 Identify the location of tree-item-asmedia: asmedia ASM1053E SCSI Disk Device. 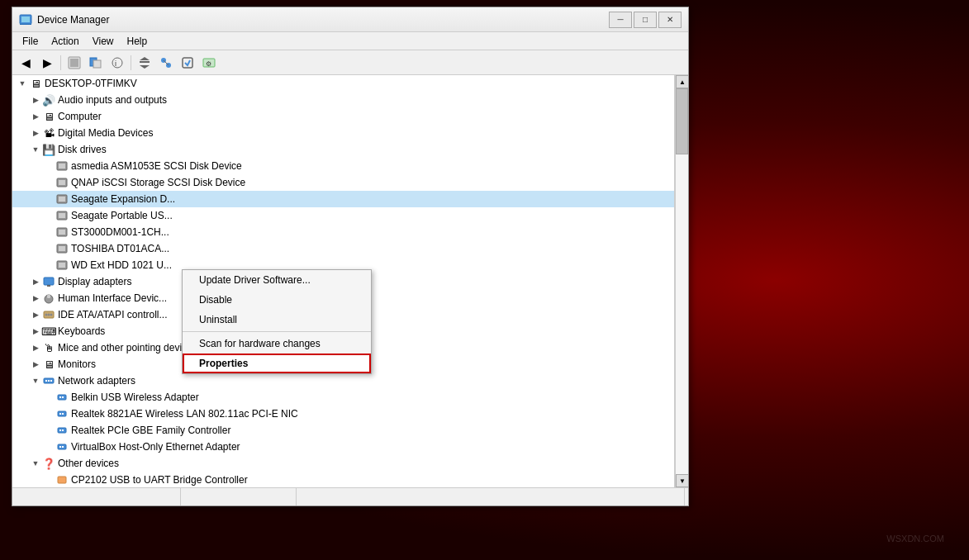
(344, 166).